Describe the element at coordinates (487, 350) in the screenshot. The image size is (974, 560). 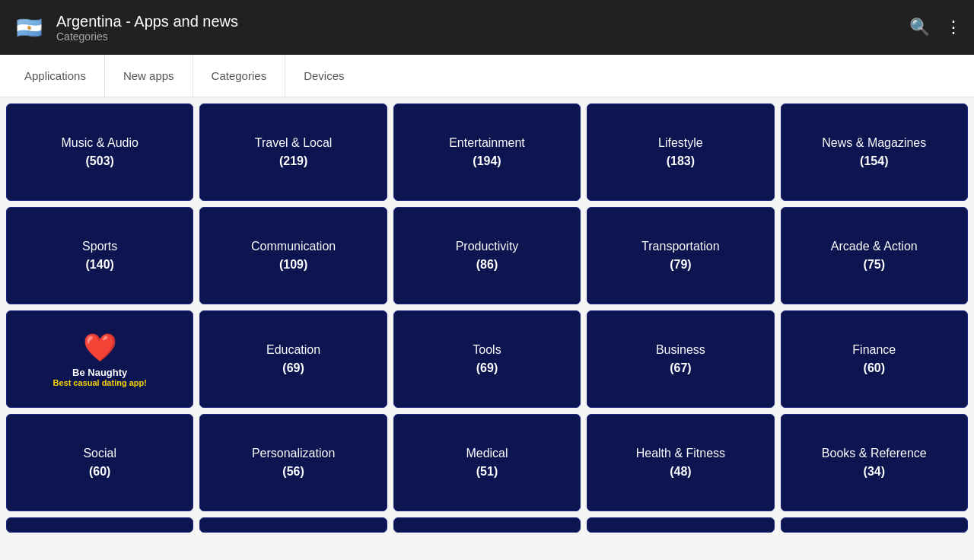
I see `category-name: Tools` at that location.